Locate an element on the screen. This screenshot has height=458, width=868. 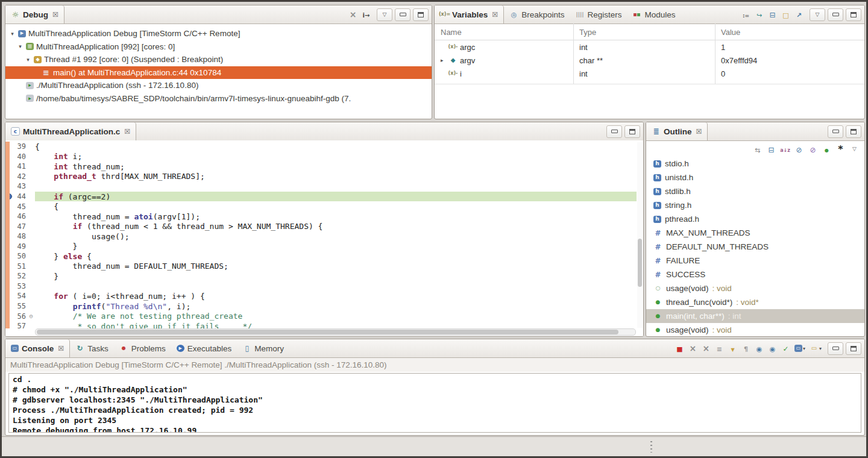
expander-closed-icon: ▸ is located at coordinates (444, 60).